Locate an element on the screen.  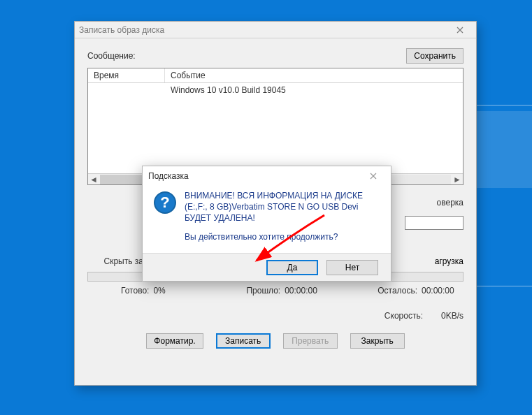
close-icon is located at coordinates (460, 30).